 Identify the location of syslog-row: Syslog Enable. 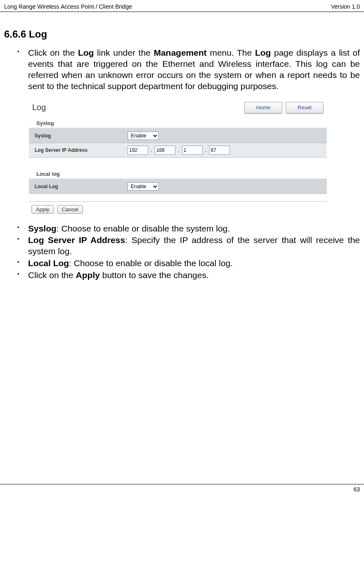
(178, 136).